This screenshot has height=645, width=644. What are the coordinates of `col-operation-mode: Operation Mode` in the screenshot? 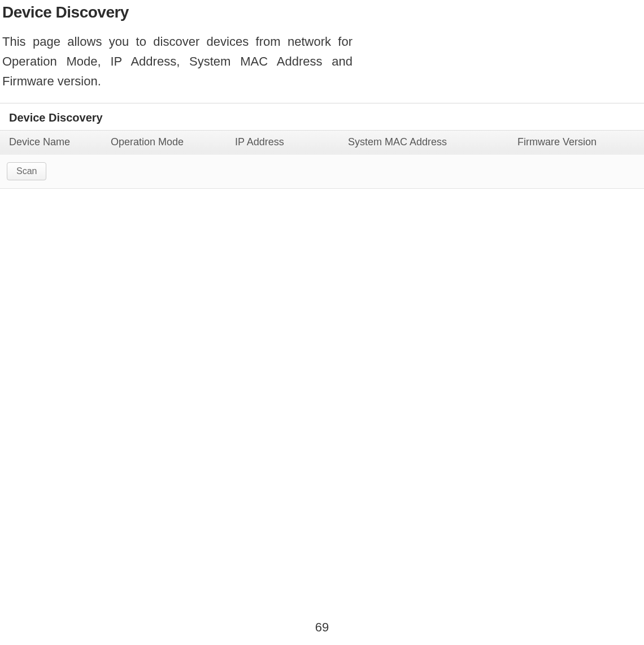 It's located at (164, 142).